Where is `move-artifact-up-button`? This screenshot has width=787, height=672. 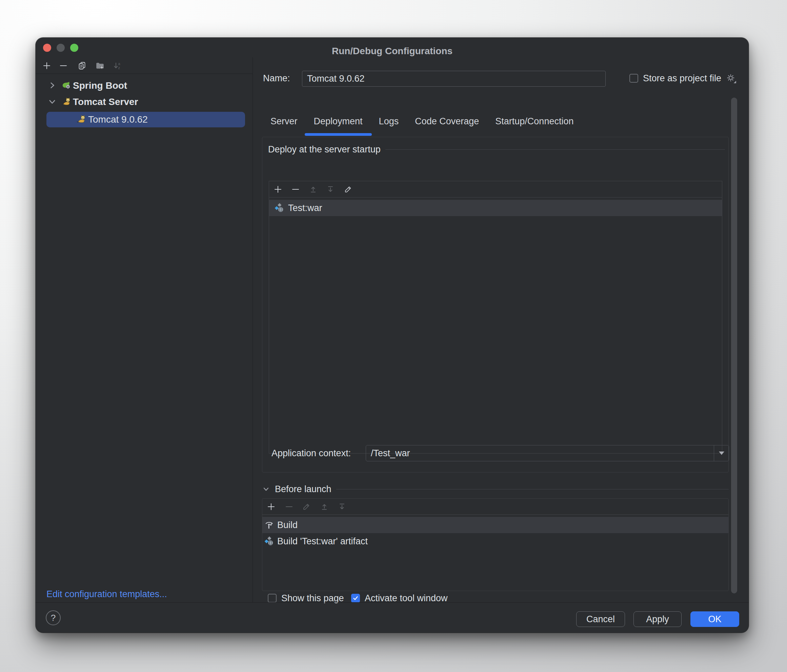 move-artifact-up-button is located at coordinates (313, 189).